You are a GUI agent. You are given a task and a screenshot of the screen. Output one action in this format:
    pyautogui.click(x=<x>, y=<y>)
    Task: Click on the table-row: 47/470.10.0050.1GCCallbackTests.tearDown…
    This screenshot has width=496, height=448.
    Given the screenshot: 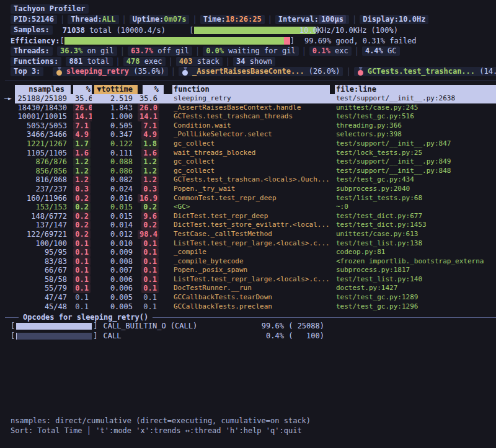 What is the action you would take?
    pyautogui.click(x=255, y=297)
    